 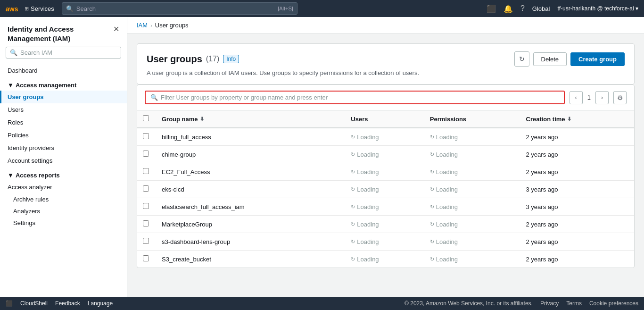 I want to click on svg-text: aws, so click(x=12, y=9).